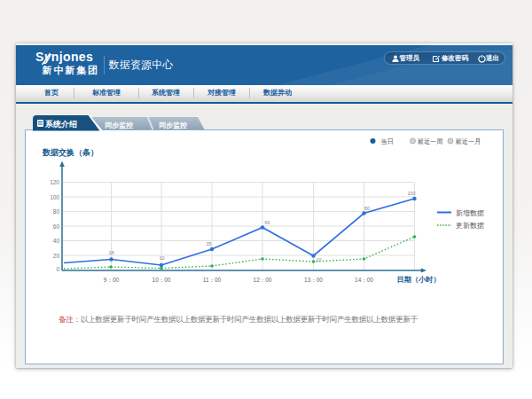 This screenshot has height=399, width=532. Describe the element at coordinates (213, 280) in the screenshot. I see `svg-text: 11：00` at that location.